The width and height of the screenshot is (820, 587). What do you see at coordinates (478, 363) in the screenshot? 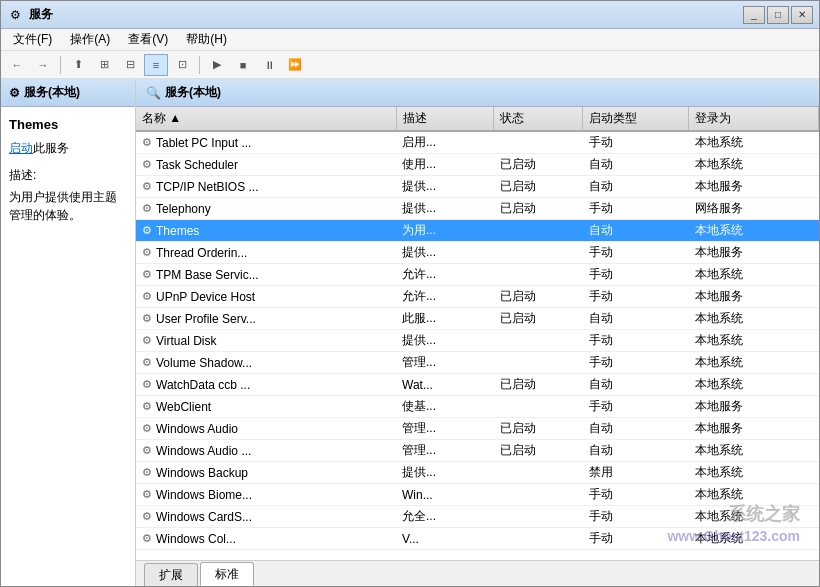
I see `table-row: ⚙Volume Shadow...管理...手动本地系统` at bounding box center [478, 363].